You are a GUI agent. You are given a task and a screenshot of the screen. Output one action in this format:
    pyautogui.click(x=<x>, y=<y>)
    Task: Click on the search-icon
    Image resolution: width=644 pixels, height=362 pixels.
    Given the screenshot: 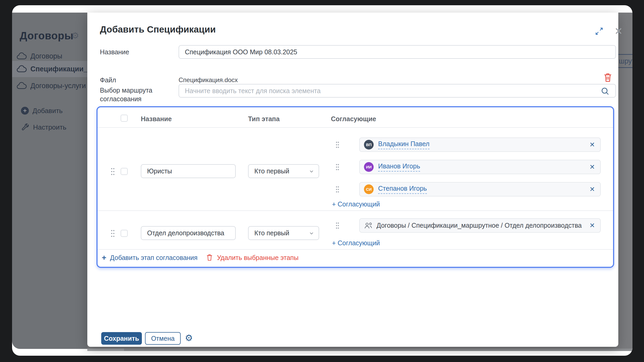 What is the action you would take?
    pyautogui.click(x=605, y=92)
    